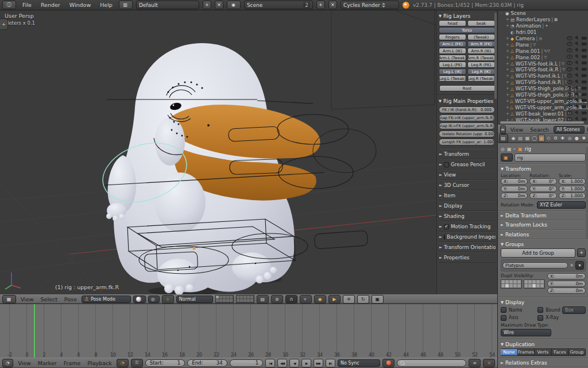 The image size is (588, 368). Describe the element at coordinates (467, 101) in the screenshot. I see `panel-header-rig-main-properties: ▼ Rig Main Properties` at that location.